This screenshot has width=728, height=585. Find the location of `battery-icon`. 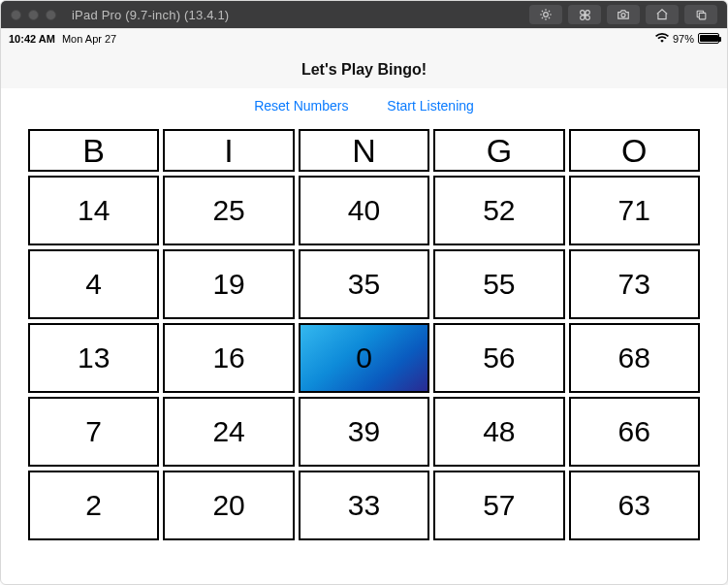

battery-icon is located at coordinates (709, 39).